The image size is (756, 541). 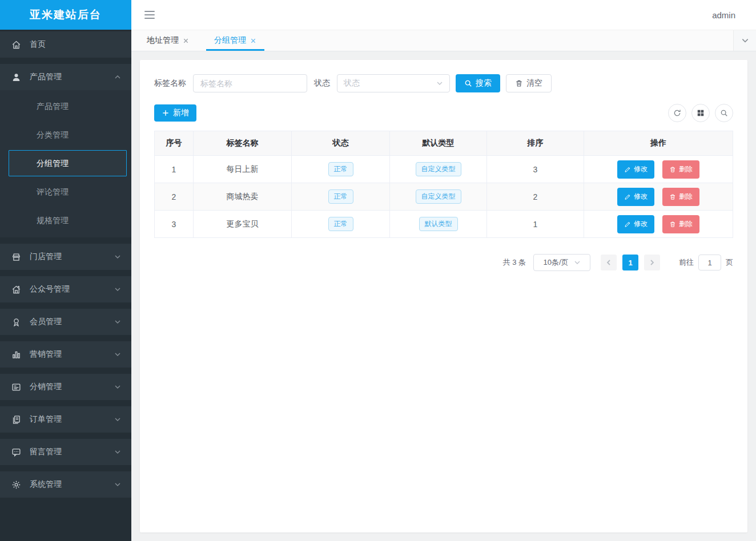 What do you see at coordinates (66, 322) in the screenshot?
I see `sidebar-group-member: 会员管理` at bounding box center [66, 322].